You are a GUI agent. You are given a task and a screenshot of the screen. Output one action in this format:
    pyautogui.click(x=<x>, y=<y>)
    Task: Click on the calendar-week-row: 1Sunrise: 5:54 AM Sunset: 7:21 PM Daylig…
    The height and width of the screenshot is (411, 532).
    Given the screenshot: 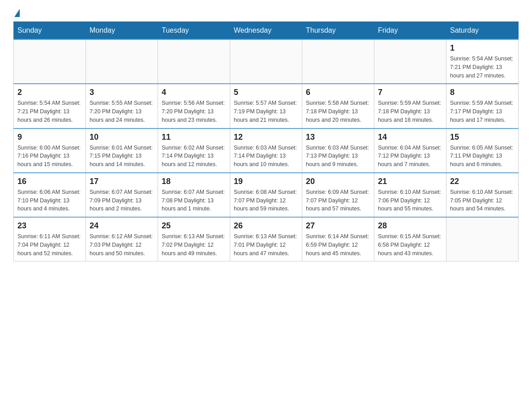 What is the action you would take?
    pyautogui.click(x=266, y=62)
    